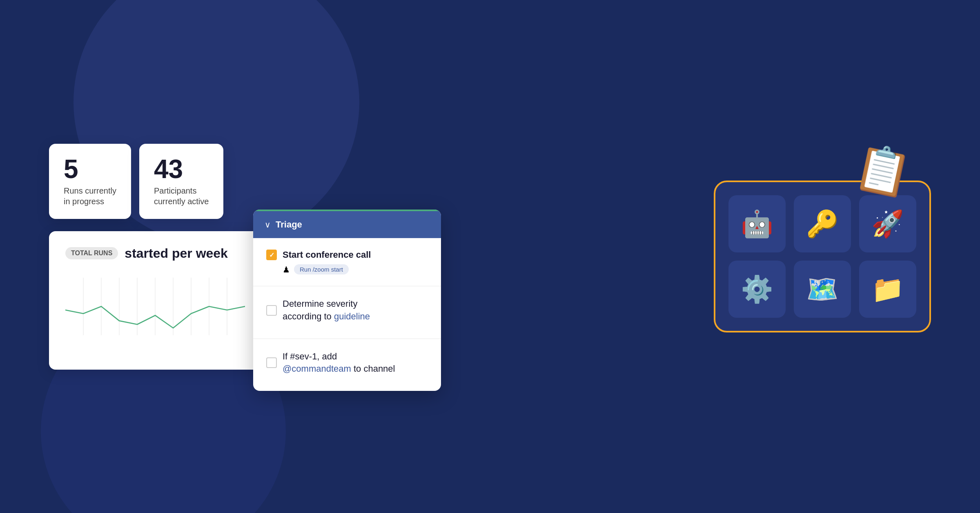 This screenshot has width=980, height=513. What do you see at coordinates (233, 301) in the screenshot?
I see `chart-triage-wrapper: TOTAL RUNS started per week` at bounding box center [233, 301].